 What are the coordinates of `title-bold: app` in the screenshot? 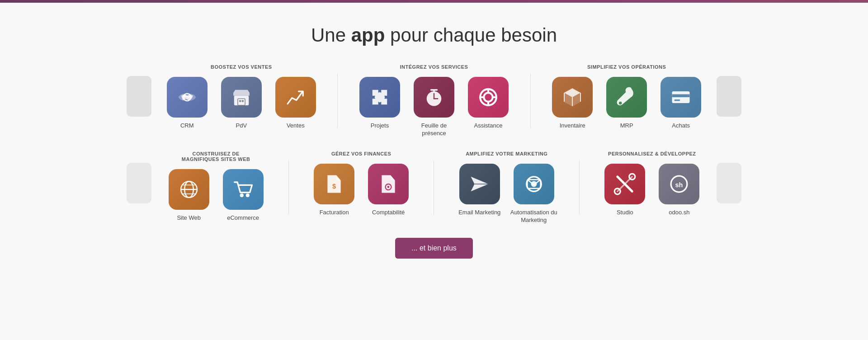 It's located at (368, 35).